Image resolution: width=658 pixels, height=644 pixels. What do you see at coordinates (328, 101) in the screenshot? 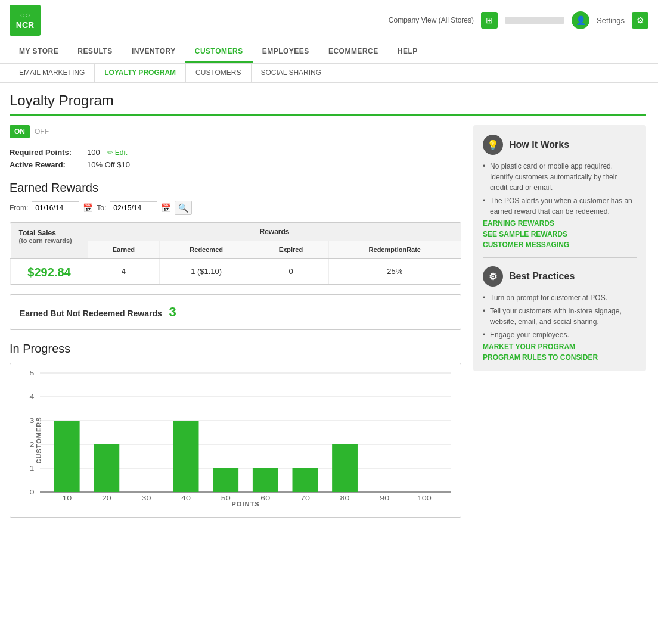
I see `page-title: Loyalty Program` at bounding box center [328, 101].